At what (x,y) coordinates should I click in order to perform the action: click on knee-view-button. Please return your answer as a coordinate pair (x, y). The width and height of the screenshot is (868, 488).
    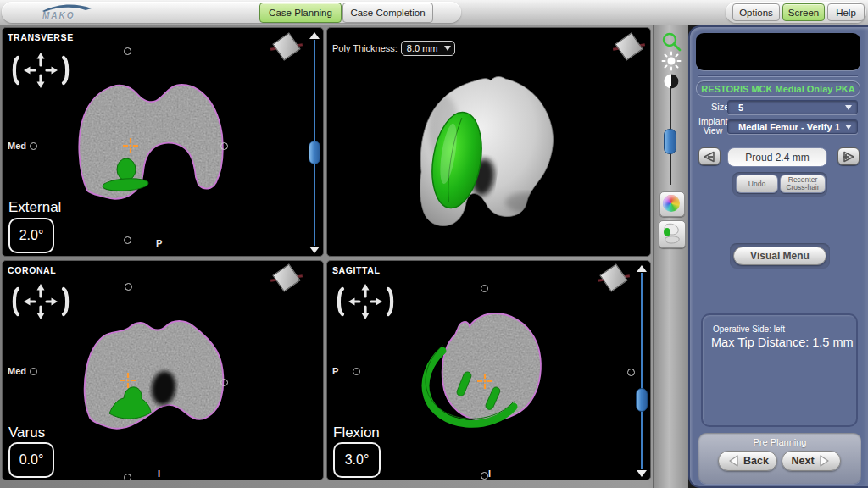
    Looking at the image, I should click on (672, 234).